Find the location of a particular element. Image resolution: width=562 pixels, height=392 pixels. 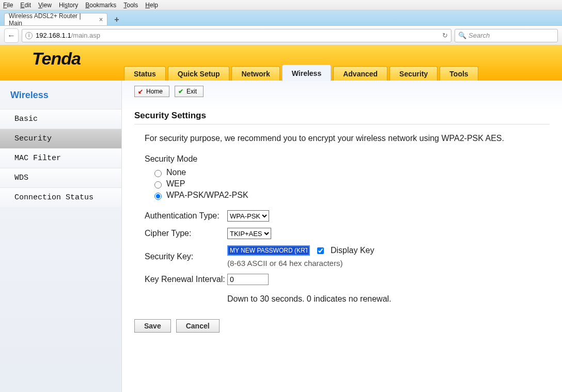

menu-help: Help is located at coordinates (152, 5).